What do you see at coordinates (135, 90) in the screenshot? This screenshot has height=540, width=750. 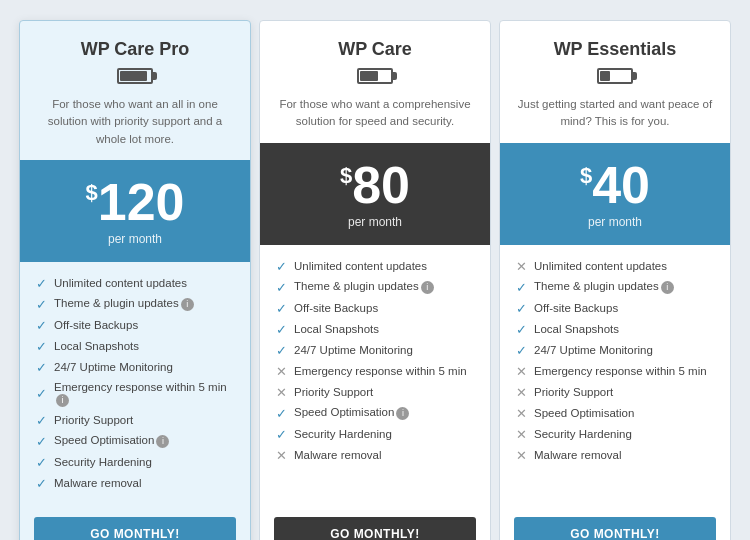 I see `plan-header: WP Care Pro For those who want an all in…` at bounding box center [135, 90].